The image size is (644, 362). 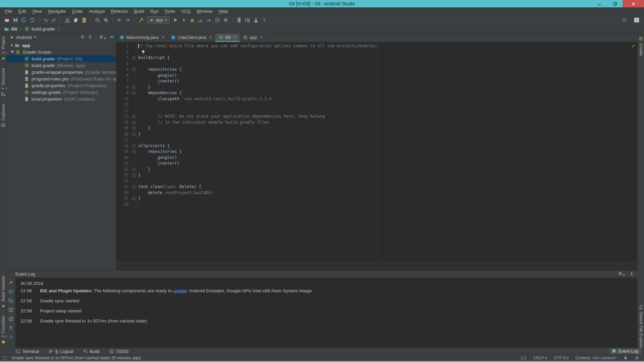 I want to click on save-all-button, so click(x=15, y=20).